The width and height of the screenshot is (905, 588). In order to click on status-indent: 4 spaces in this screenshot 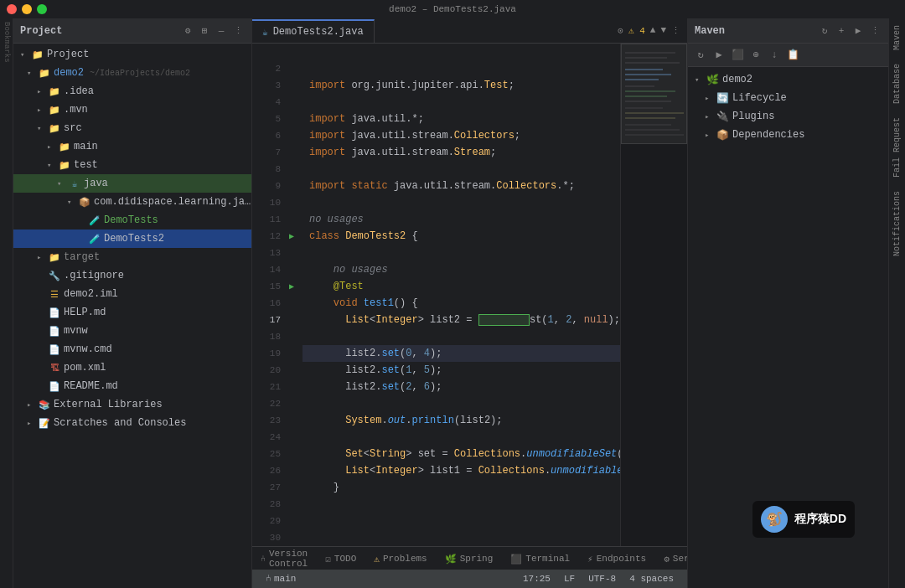, I will do `click(652, 579)`.